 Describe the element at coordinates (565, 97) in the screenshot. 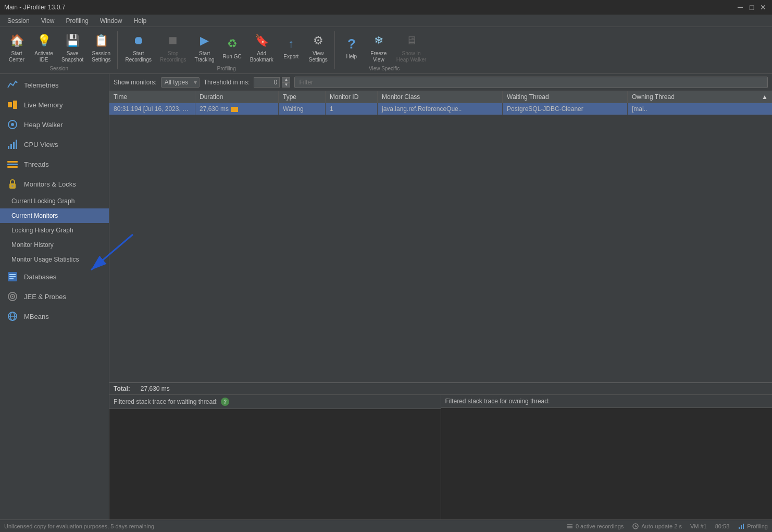

I see `th-waiting-thread: Waiting Thread` at that location.